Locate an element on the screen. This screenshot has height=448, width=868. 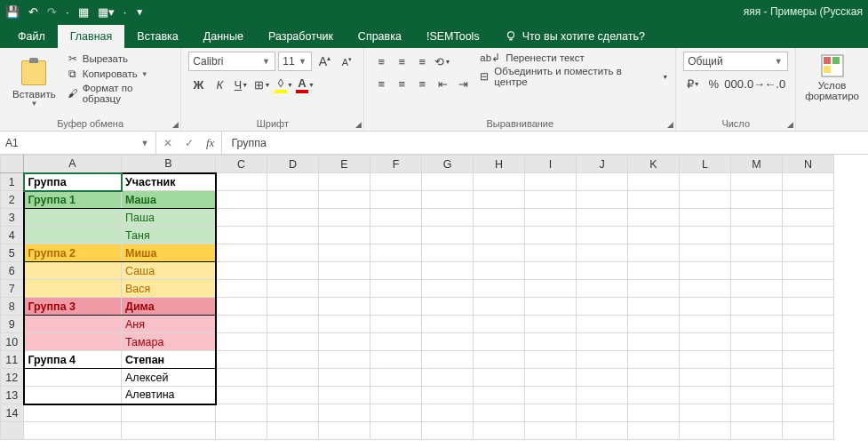
undo-icon: ↶ is located at coordinates (34, 12).